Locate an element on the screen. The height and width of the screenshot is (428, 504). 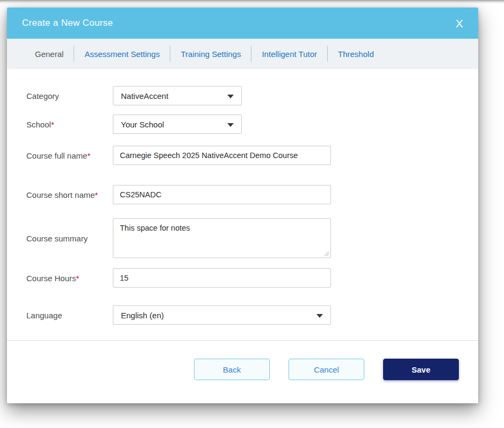
back-button: Back is located at coordinates (232, 369).